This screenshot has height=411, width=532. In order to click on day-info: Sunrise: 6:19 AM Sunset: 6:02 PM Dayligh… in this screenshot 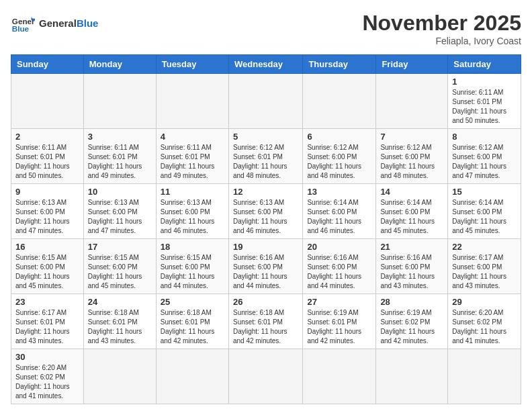, I will do `click(412, 327)`.